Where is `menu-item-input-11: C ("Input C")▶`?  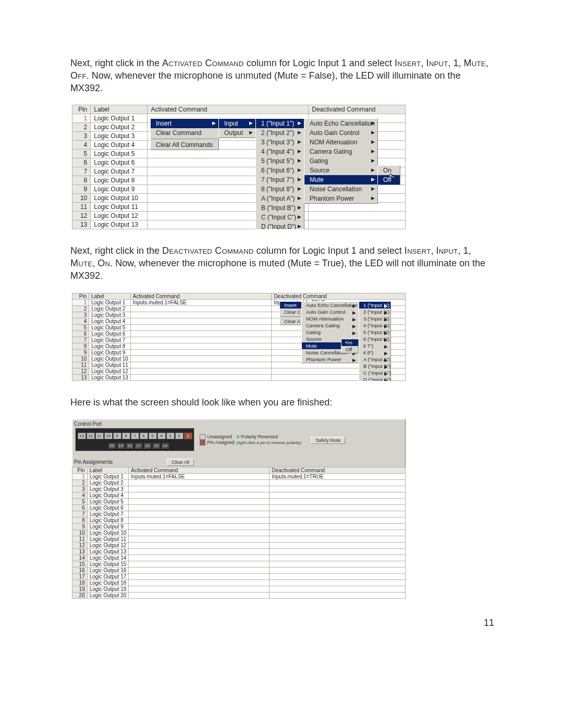
menu-item-input-11: C ("Input C")▶ is located at coordinates (280, 217).